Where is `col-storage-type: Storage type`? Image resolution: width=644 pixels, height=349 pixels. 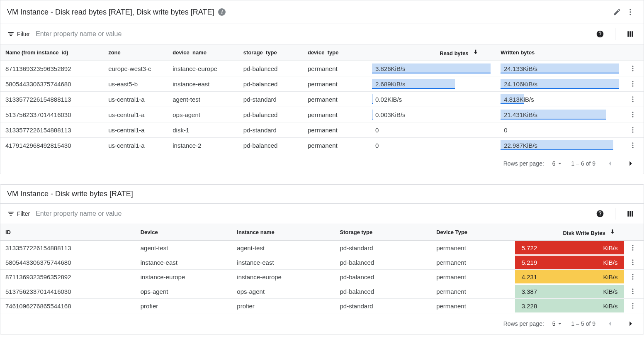
col-storage-type: Storage type is located at coordinates (383, 232).